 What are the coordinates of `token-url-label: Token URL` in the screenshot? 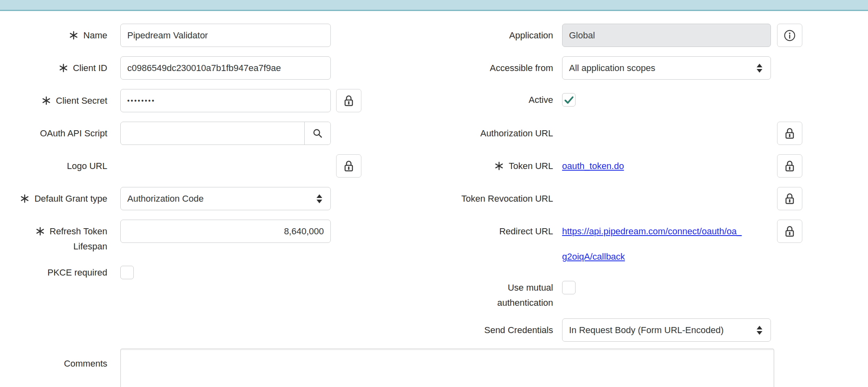 It's located at (480, 166).